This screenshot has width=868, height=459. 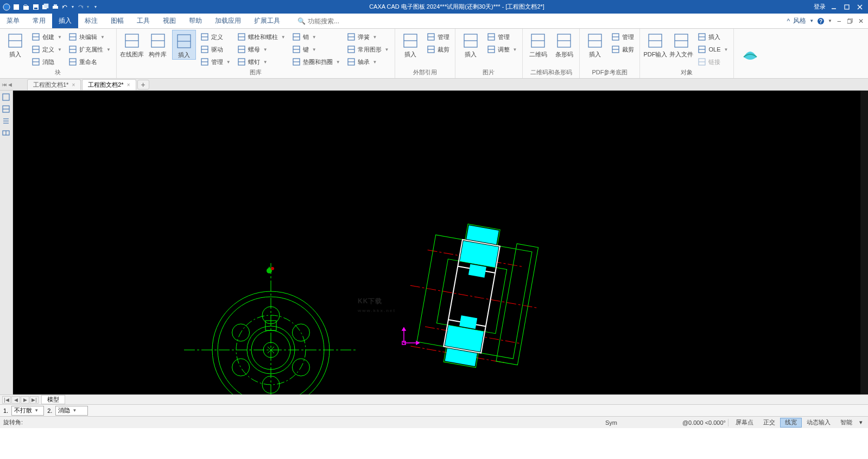 I want to click on mdi-restore-icon, so click(x=850, y=21).